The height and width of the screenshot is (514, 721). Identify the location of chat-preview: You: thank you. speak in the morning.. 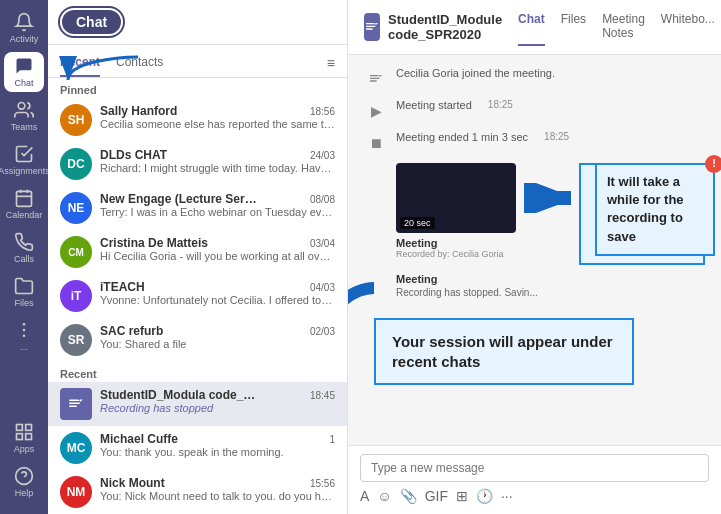
(218, 452).